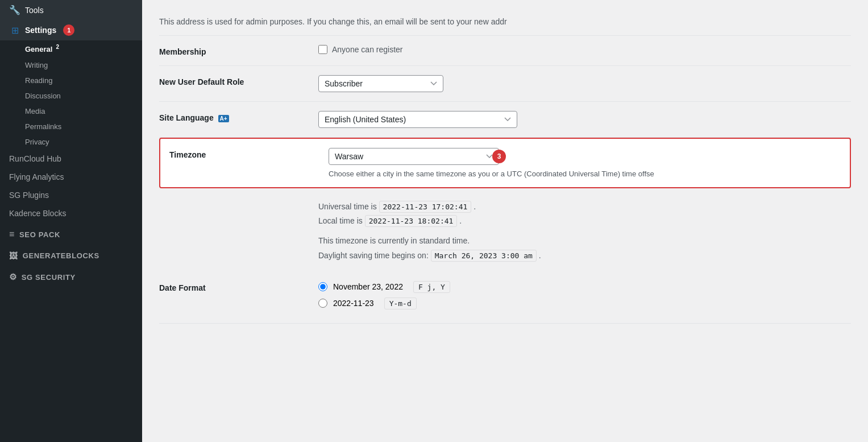  I want to click on sidebar-item-tools: 🔧 Tools, so click(71, 10).